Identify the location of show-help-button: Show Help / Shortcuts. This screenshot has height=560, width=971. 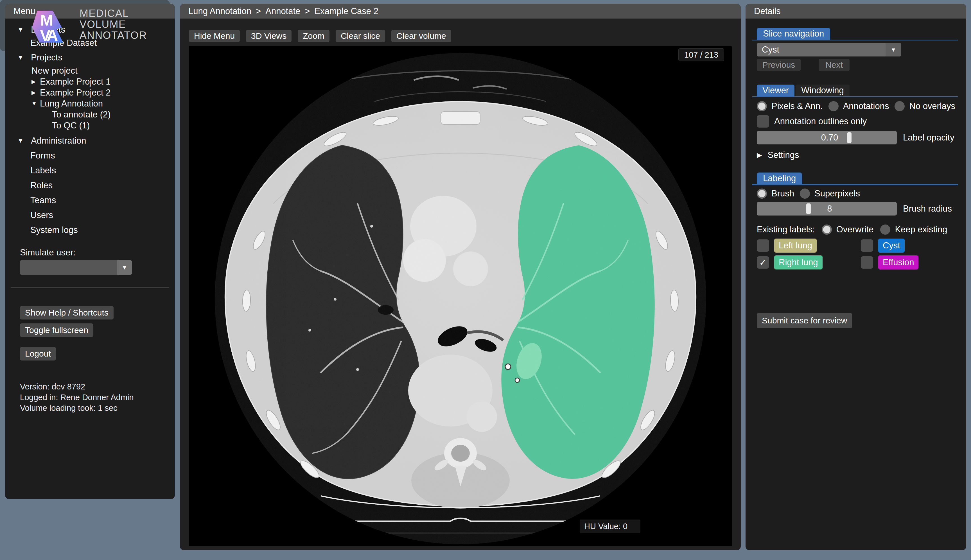
(67, 313).